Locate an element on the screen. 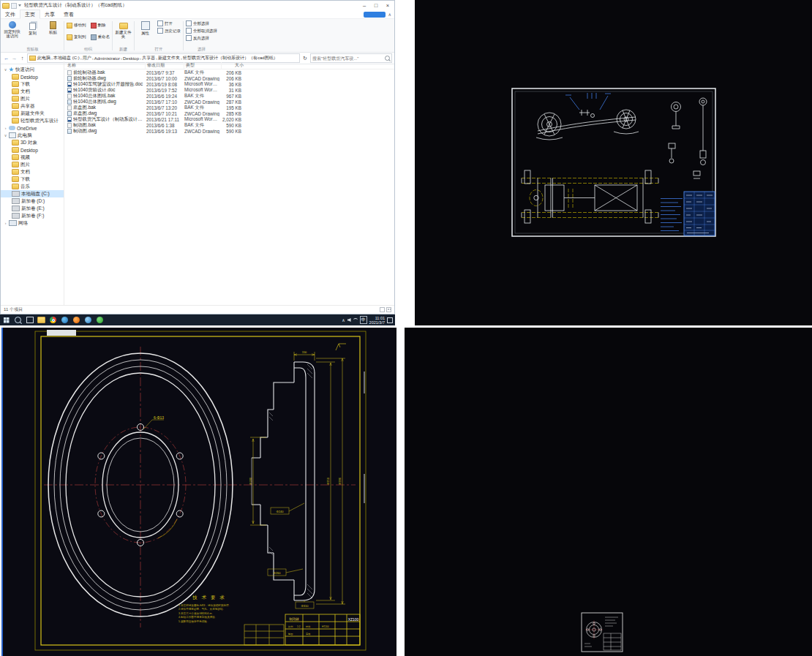  quick-access-dropdown-icon is located at coordinates (20, 6).